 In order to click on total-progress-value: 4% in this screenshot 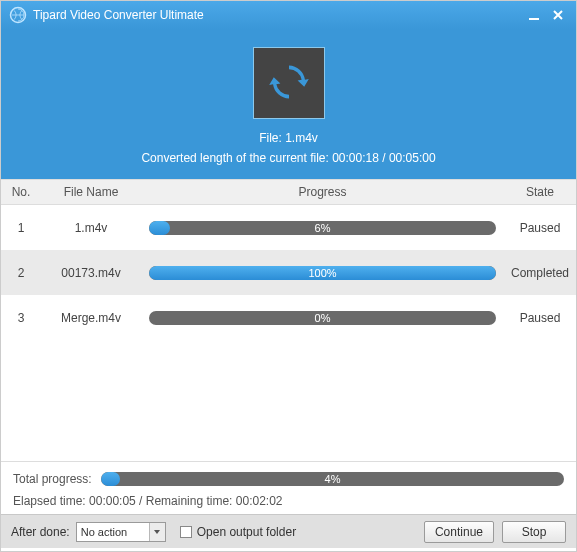, I will do `click(332, 479)`.